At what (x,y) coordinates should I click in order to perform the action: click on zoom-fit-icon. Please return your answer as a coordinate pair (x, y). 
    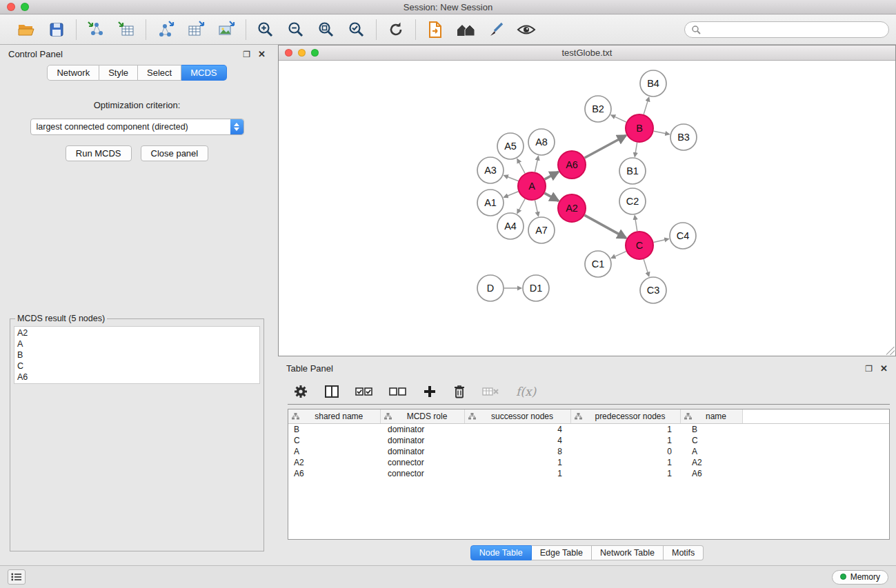
    Looking at the image, I should click on (326, 30).